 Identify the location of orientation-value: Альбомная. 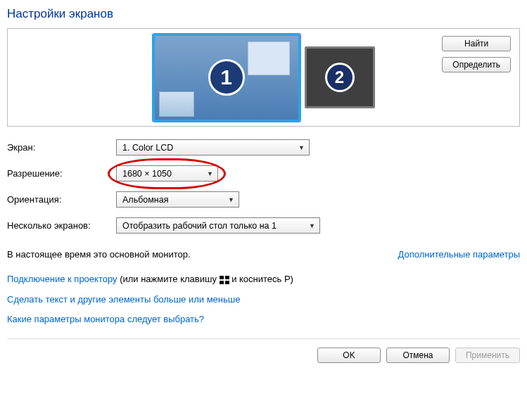
(145, 200).